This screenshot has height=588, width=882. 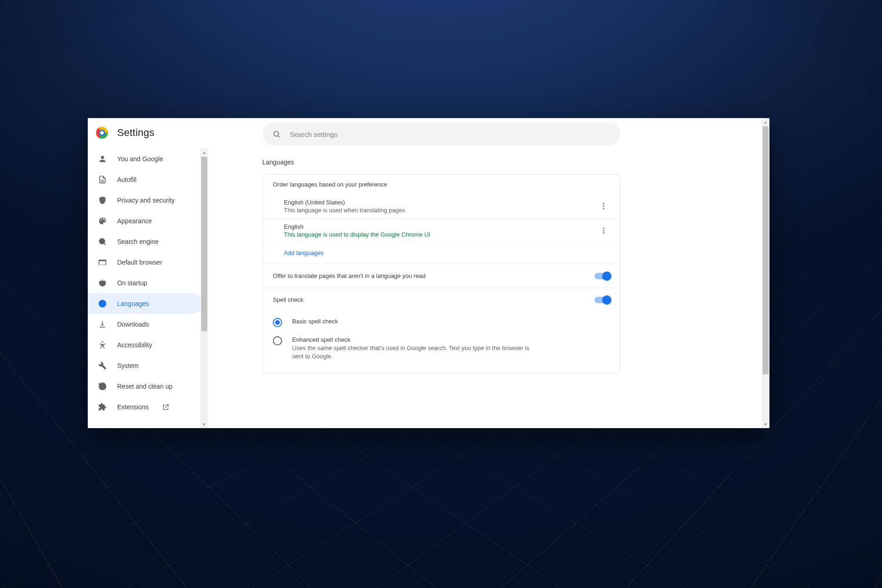 I want to click on order-languages-header: Order languages based on your preference, so click(x=441, y=185).